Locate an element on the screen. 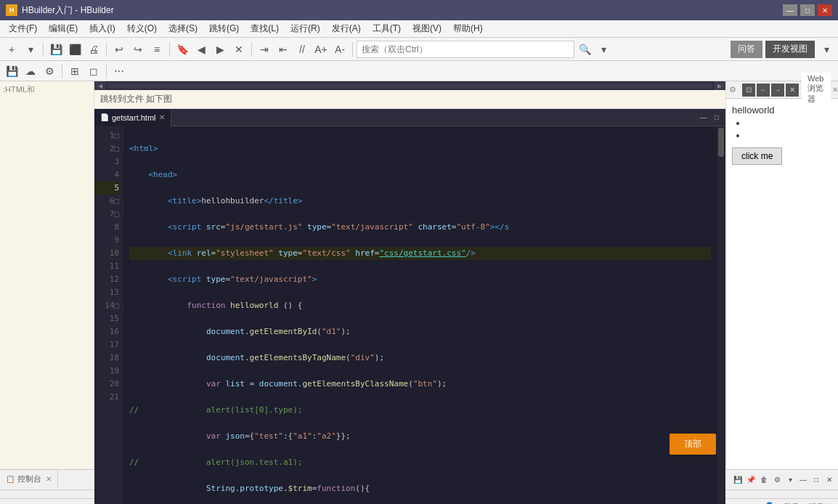 The height and width of the screenshot is (504, 838). indent-button: ⇥ is located at coordinates (264, 49).